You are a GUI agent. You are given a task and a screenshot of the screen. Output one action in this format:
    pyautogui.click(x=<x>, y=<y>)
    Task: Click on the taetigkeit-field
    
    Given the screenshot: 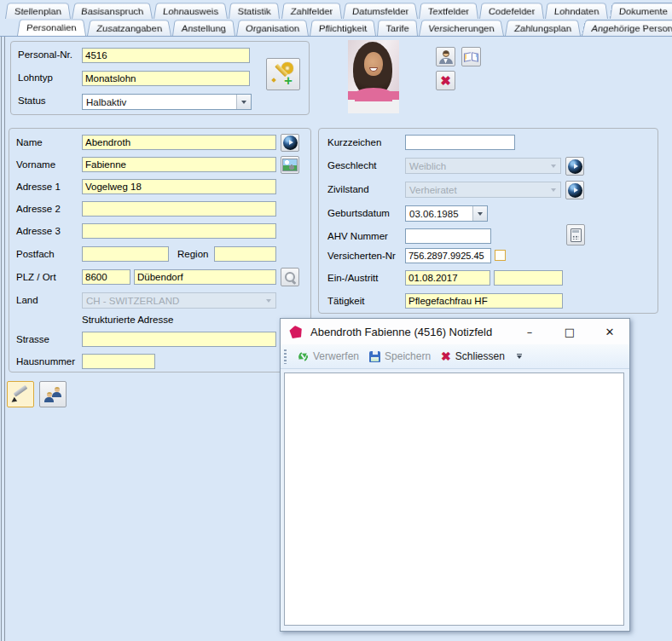 What is the action you would take?
    pyautogui.click(x=484, y=301)
    